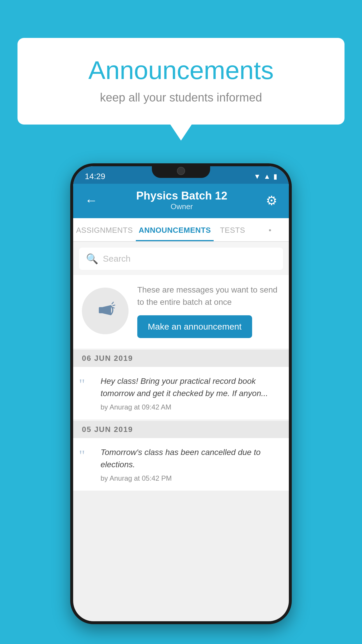 This screenshot has width=362, height=644. What do you see at coordinates (181, 429) in the screenshot?
I see `date-divider-2: 05 JUN 2019` at bounding box center [181, 429].